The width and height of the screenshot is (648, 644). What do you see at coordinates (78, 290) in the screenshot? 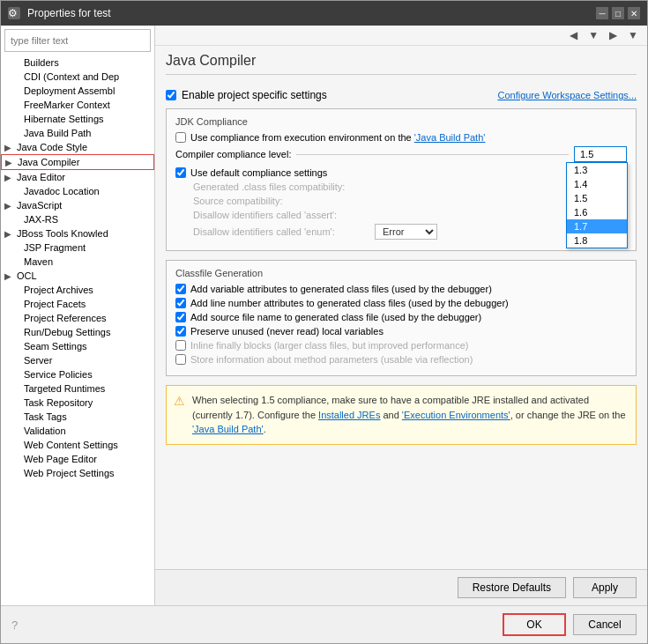
I see `sidebar-item-project-archives: Project Archives` at bounding box center [78, 290].